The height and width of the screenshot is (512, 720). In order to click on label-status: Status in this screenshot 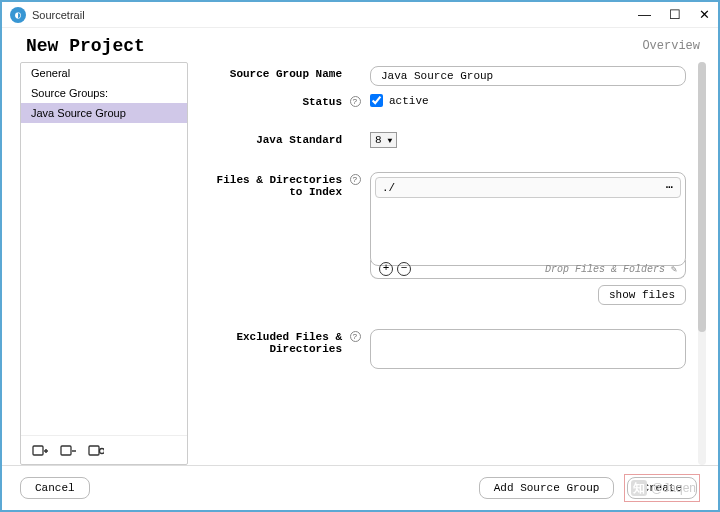, I will do `click(278, 101)`.